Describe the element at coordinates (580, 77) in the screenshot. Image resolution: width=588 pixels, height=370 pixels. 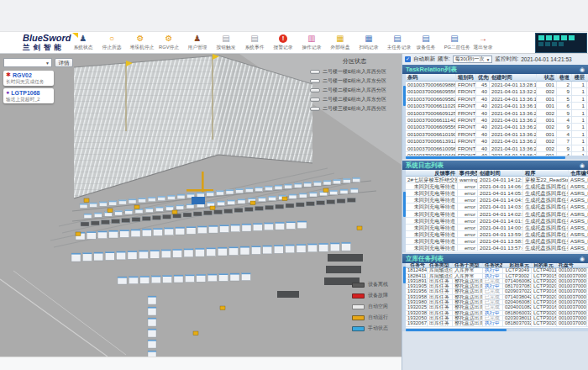
I see `column-header: 楼层` at that location.